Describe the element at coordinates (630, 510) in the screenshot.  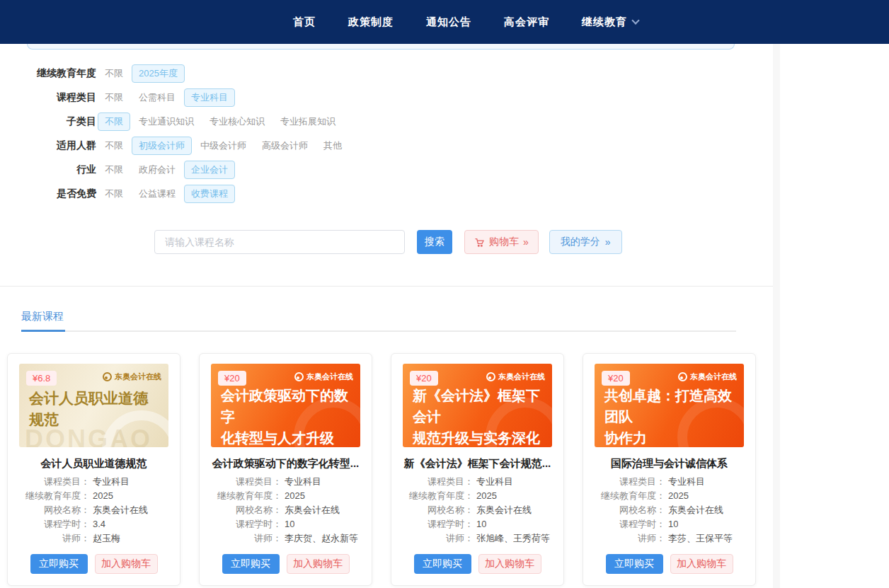
I see `meta-label: 网校名称：` at that location.